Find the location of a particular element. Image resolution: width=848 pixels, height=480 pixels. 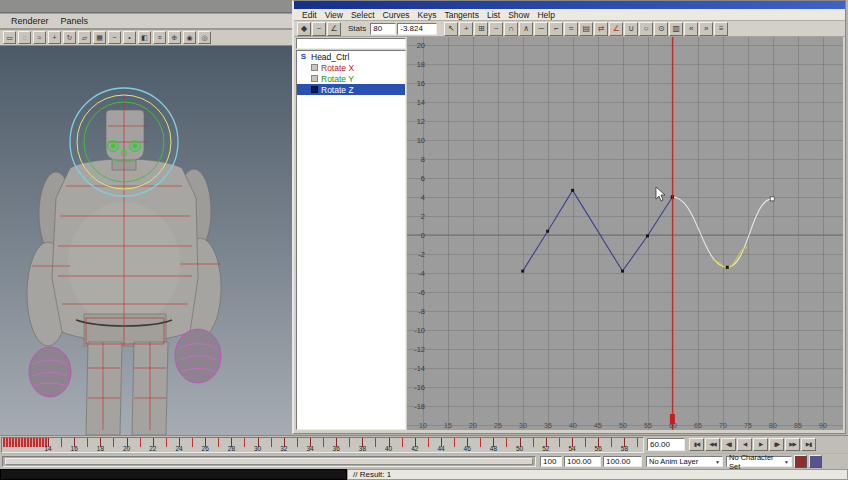

character-set-value: No Character Set is located at coordinates (756, 462).